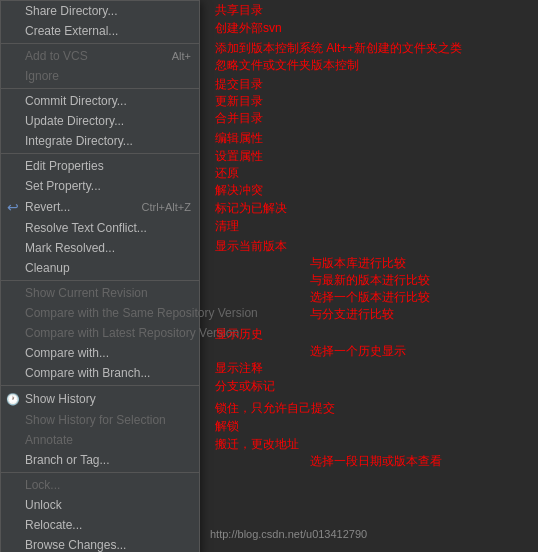 This screenshot has height=552, width=538. I want to click on menu-item-compare-branch: Compare with Branch..., so click(100, 373).